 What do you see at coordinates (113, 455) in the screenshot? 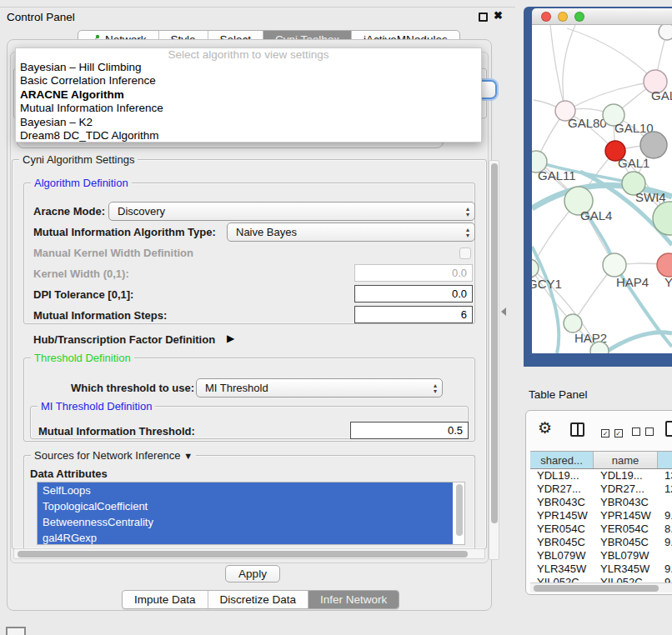
I see `sources-title: Sources for Network Inference ▼` at bounding box center [113, 455].